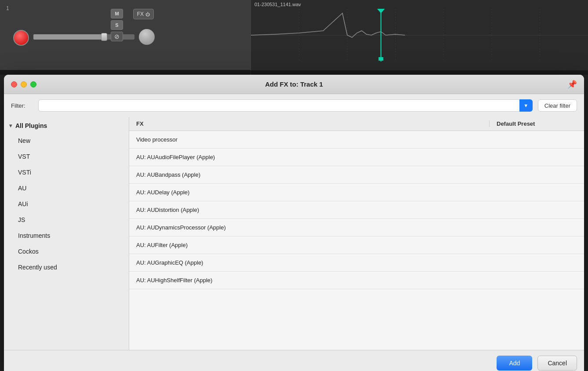  I want to click on fx-row: AU: AUAudioFilePlayer (Apple), so click(357, 157).